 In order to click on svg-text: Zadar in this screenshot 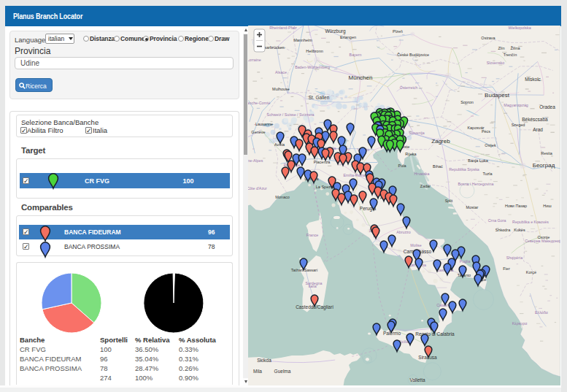, I will do `click(426, 186)`.